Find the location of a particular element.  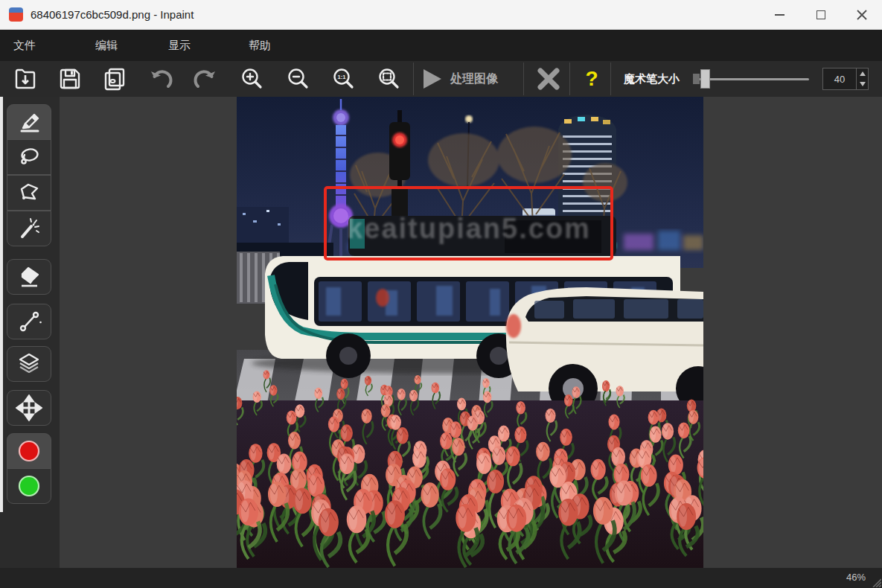

red-circle-icon is located at coordinates (29, 451).